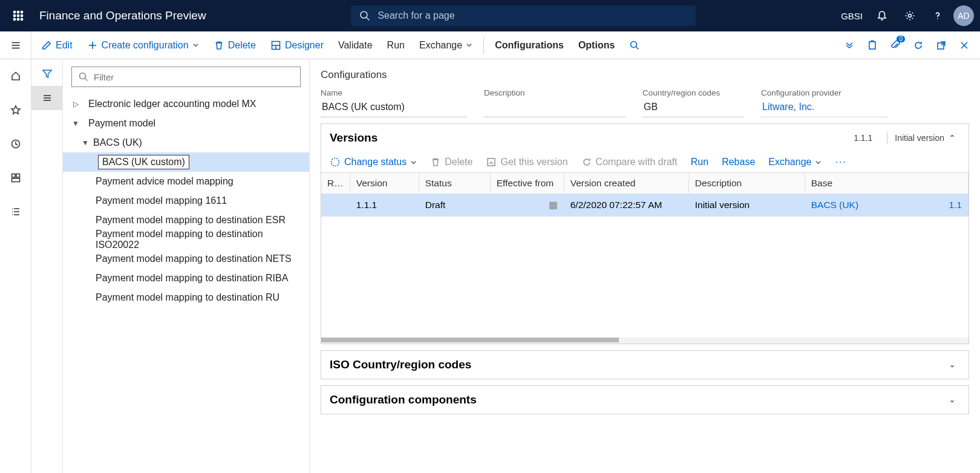 This screenshot has height=473, width=980. What do you see at coordinates (186, 77) in the screenshot?
I see `tree-filter` at bounding box center [186, 77].